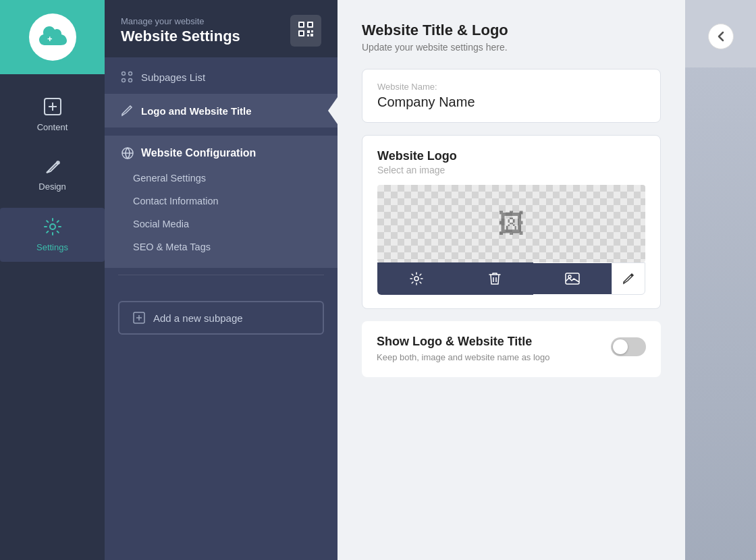 This screenshot has height=560, width=756. What do you see at coordinates (221, 200) in the screenshot?
I see `website-config-section: Website Configuration General Settings C…` at bounding box center [221, 200].